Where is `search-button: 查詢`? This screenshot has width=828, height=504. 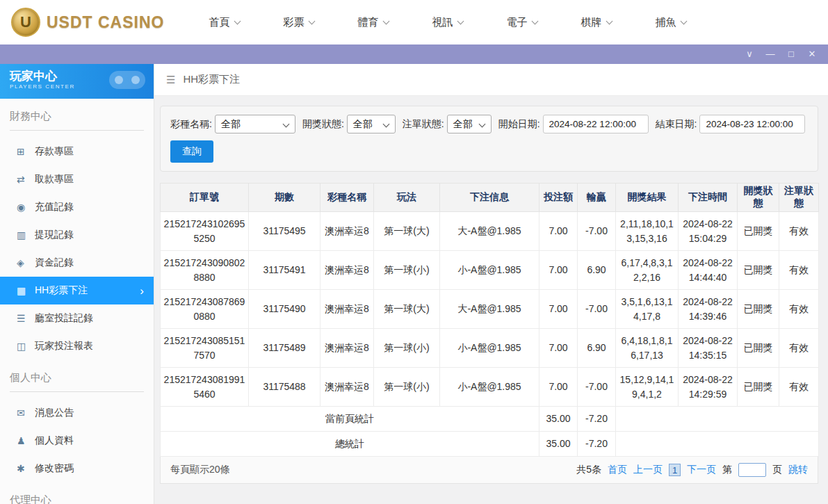
search-button: 查詢 is located at coordinates (192, 152).